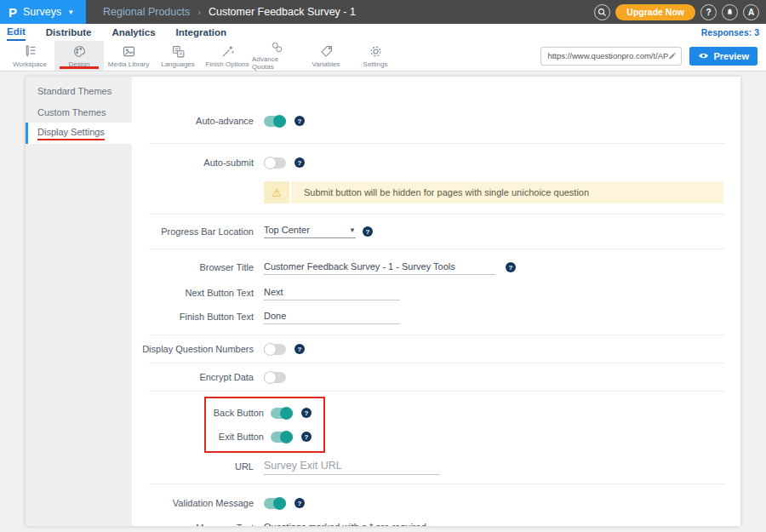 The height and width of the screenshot is (532, 766). What do you see at coordinates (731, 56) in the screenshot?
I see `preview-button-label: Preview` at bounding box center [731, 56].